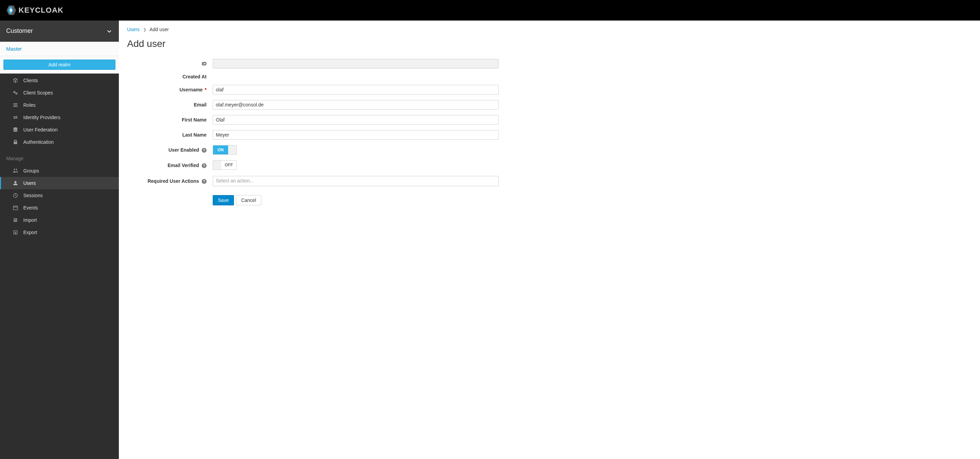  Describe the element at coordinates (15, 195) in the screenshot. I see `clock-icon` at that location.